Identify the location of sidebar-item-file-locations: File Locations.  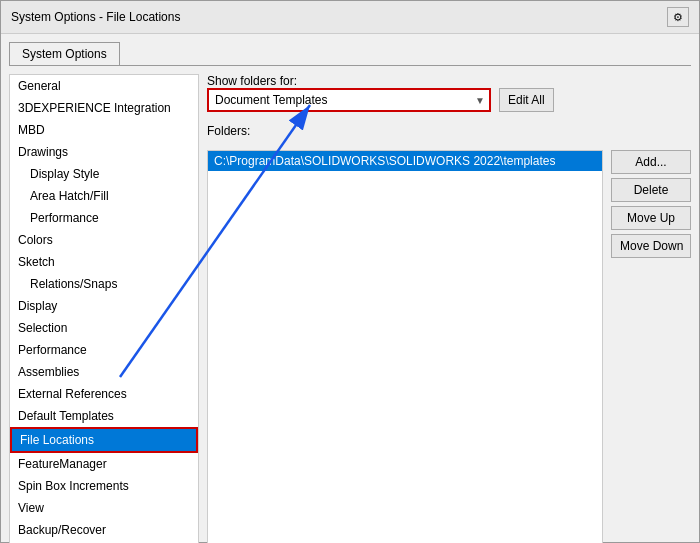
(104, 440).